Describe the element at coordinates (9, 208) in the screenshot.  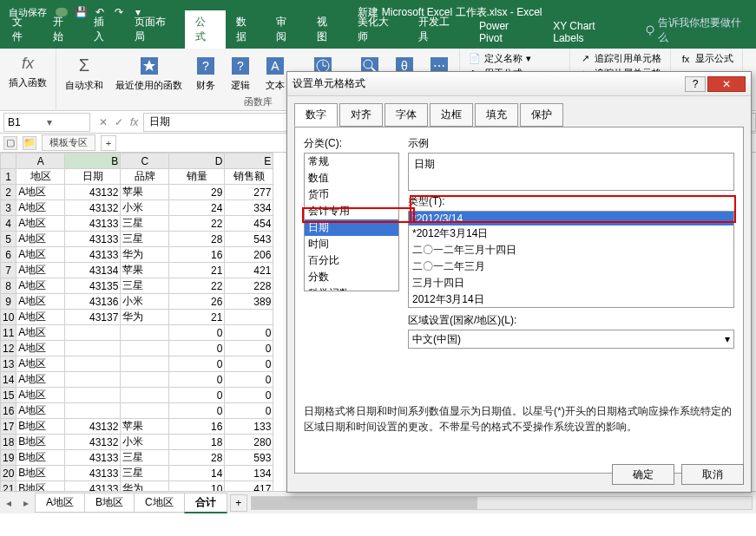
I see `row-header: 3` at that location.